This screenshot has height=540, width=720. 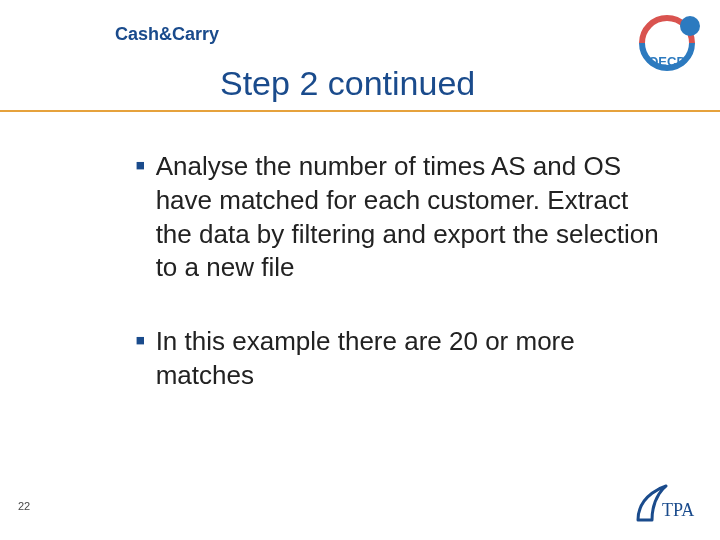 I want to click on tpa-logo: TPA, so click(x=667, y=504).